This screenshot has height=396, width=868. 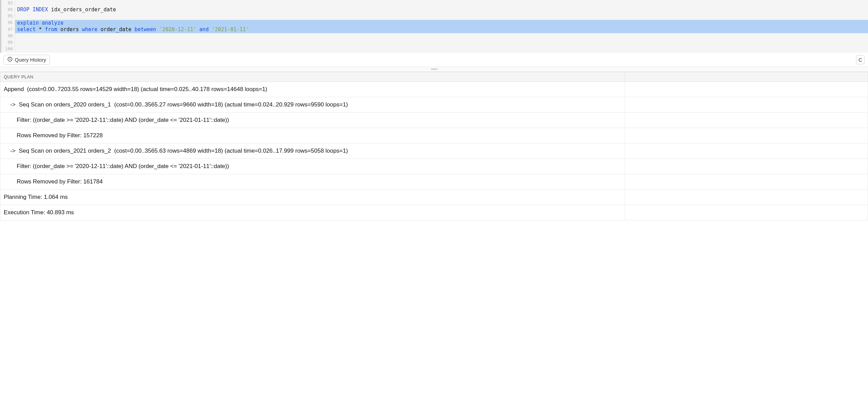 I want to click on query-plan-text: -> Seq Scan on orders_2020 orders_1 (cos…, so click(x=176, y=105).